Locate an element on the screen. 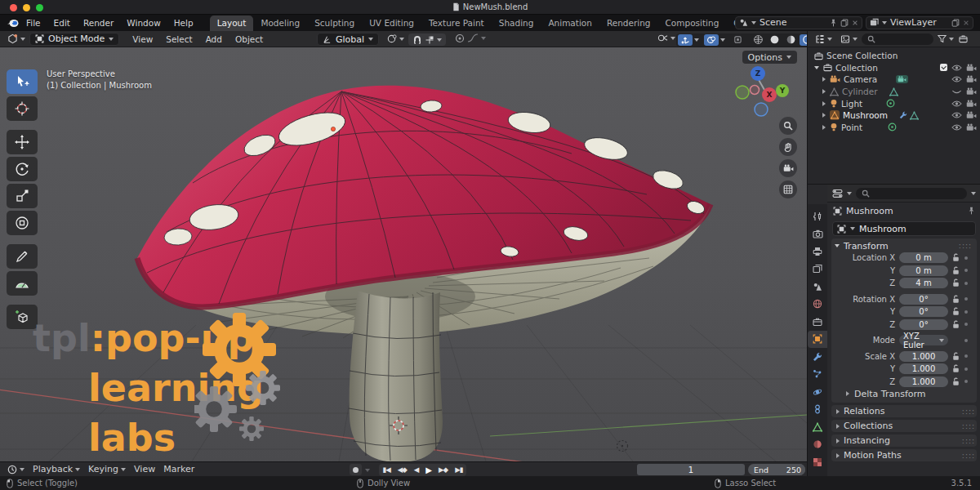 Image resolution: width=980 pixels, height=490 pixels. tab-object is located at coordinates (817, 340).